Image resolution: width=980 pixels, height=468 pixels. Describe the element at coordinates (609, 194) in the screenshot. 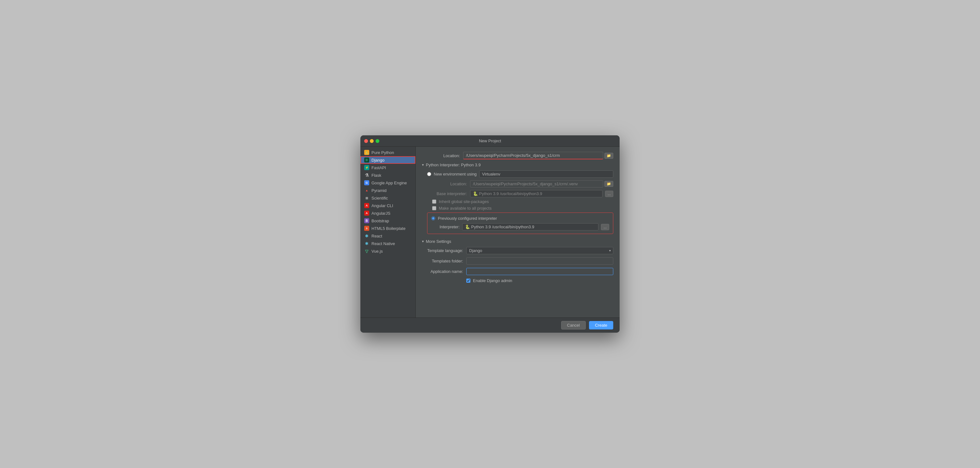

I see `base-interpreter-browse-button: ...` at that location.